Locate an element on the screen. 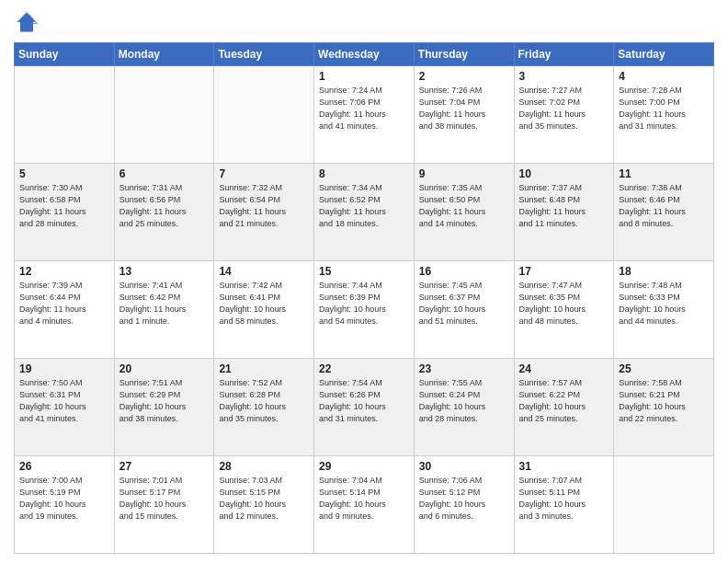  day-info: Sunrise: 7:57 AM Sunset: 6:22 PM Dayligh… is located at coordinates (564, 401).